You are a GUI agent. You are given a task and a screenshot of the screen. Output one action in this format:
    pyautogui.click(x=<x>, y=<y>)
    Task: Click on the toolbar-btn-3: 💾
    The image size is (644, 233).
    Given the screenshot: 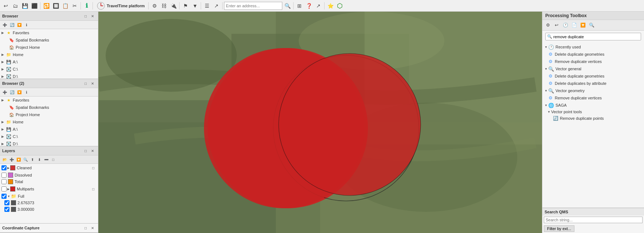 What is the action you would take?
    pyautogui.click(x=25, y=6)
    